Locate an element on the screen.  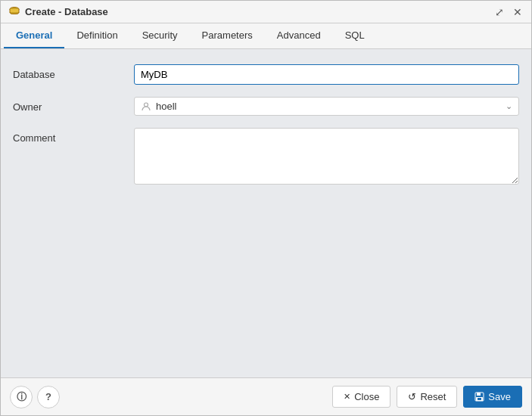
footer-left: ⓘ ? is located at coordinates (35, 397).